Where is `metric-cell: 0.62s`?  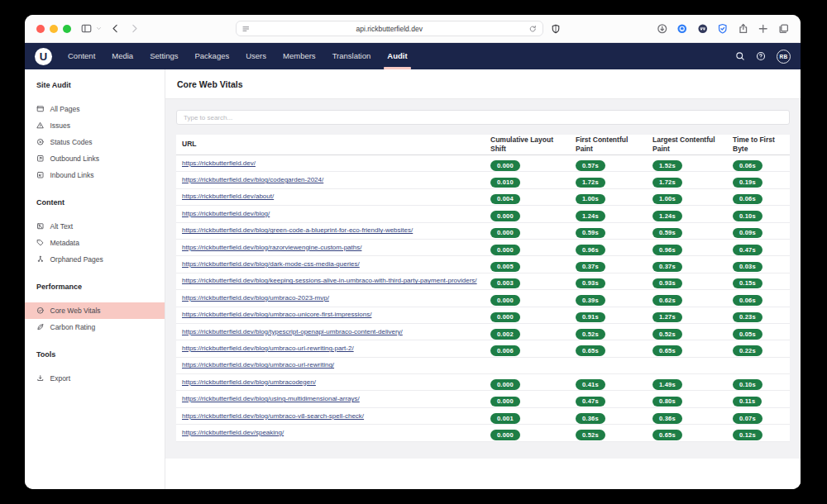 metric-cell: 0.62s is located at coordinates (693, 298).